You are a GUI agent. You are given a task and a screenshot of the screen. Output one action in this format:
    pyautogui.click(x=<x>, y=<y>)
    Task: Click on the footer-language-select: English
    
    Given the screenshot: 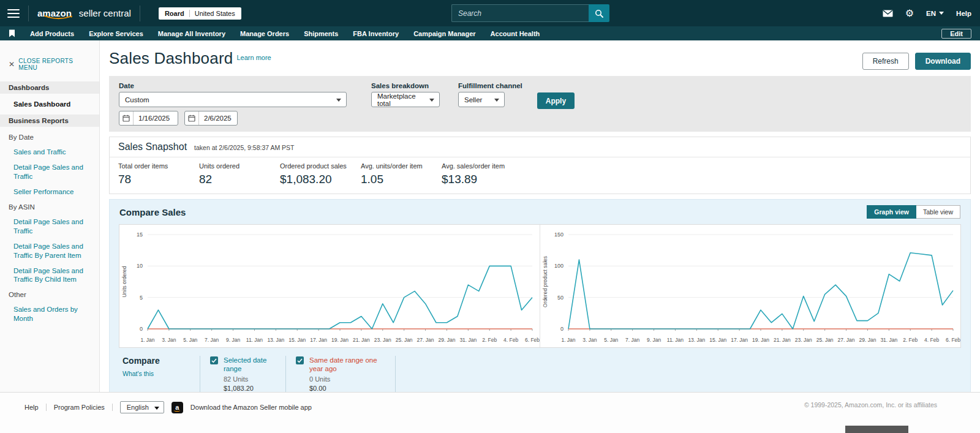 What is the action you would take?
    pyautogui.click(x=142, y=407)
    